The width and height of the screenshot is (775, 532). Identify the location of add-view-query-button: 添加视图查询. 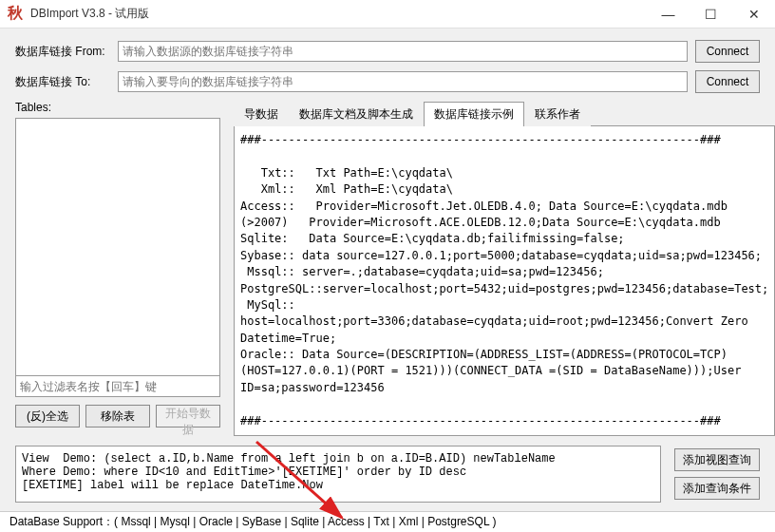
(717, 460).